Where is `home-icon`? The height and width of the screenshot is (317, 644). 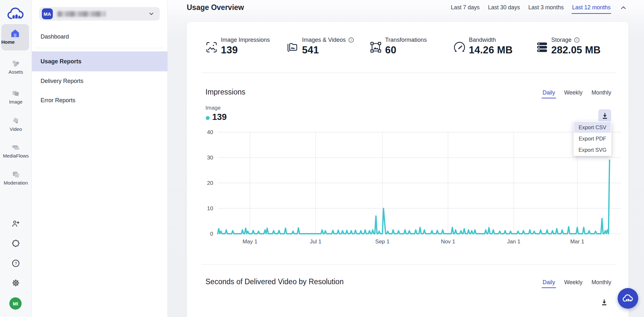 home-icon is located at coordinates (15, 33).